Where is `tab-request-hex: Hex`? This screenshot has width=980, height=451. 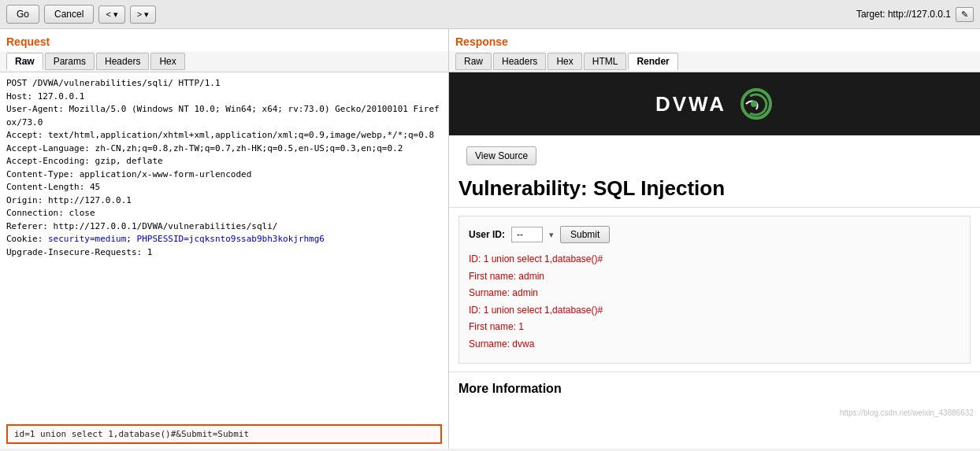
tab-request-hex: Hex is located at coordinates (167, 61).